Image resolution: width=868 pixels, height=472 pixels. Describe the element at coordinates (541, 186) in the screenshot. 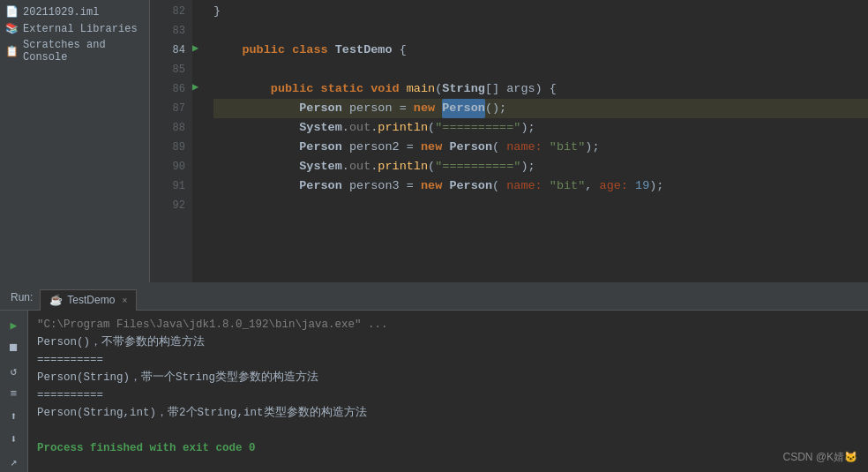

I see `code-line-91: Person person3 = new Person( name: "bit"…` at that location.